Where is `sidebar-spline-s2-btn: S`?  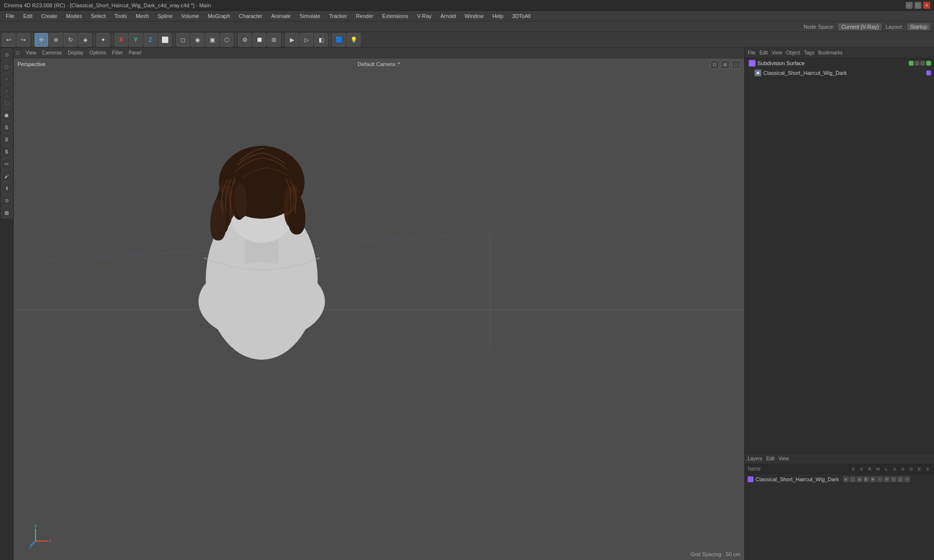 sidebar-spline-s2-btn: S is located at coordinates (7, 140).